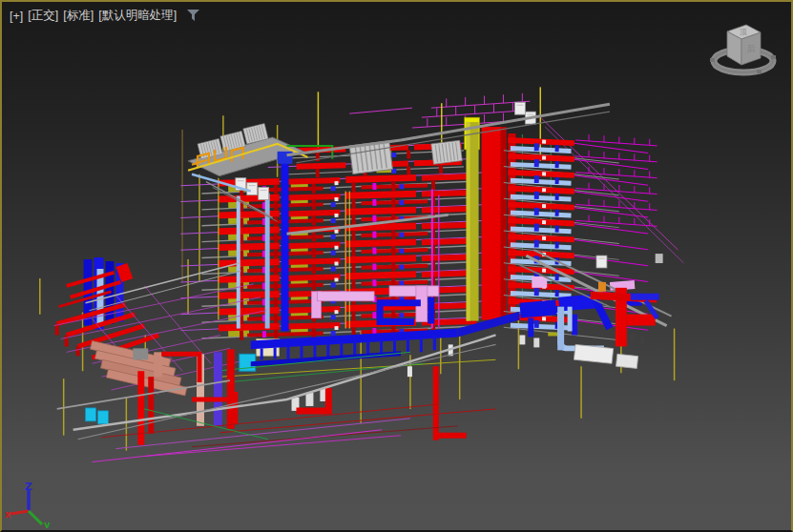  What do you see at coordinates (8, 515) in the screenshot?
I see `axis-x-label: x` at bounding box center [8, 515].